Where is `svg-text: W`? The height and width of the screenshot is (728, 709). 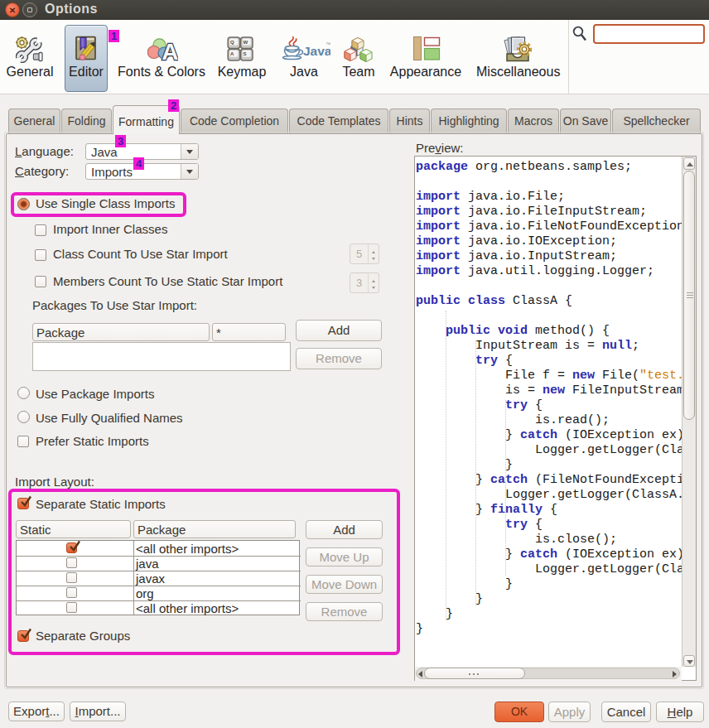 svg-text: W is located at coordinates (245, 42).